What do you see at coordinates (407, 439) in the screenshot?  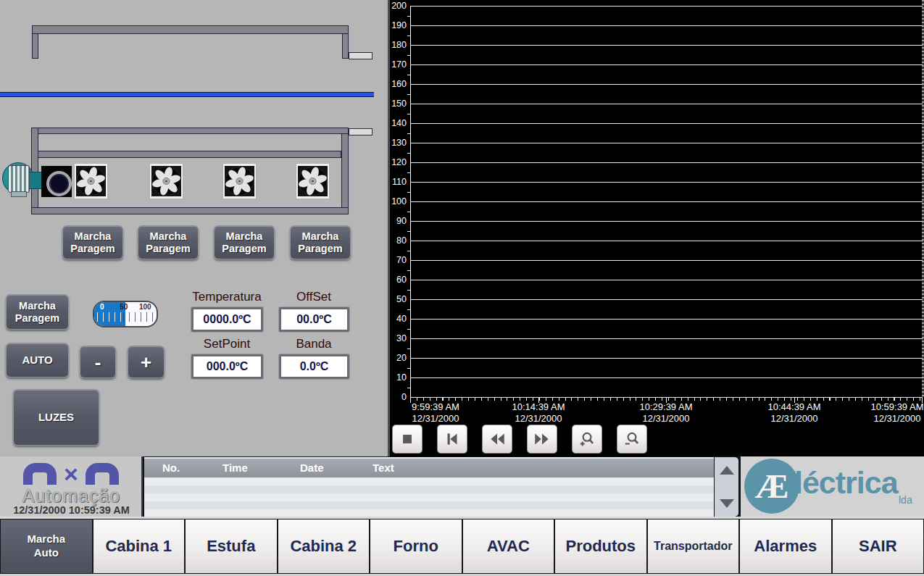 I see `trend-stop-button` at bounding box center [407, 439].